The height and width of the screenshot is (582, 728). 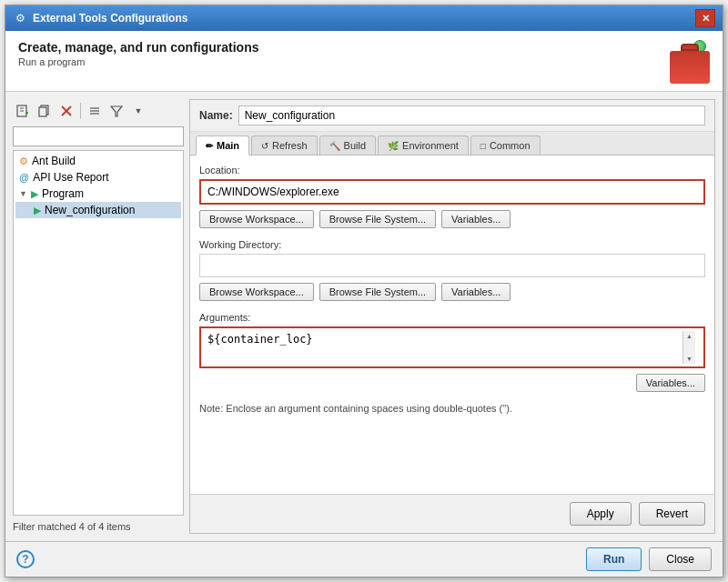 What do you see at coordinates (649, 559) in the screenshot?
I see `footer-right: Run Close` at bounding box center [649, 559].